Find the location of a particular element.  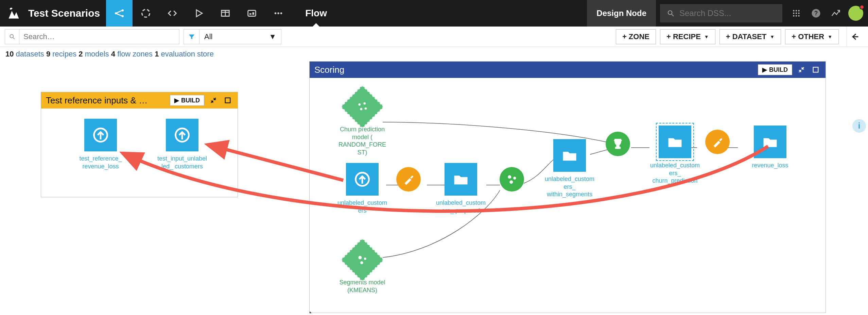

dataset-within-segments: unlabeled_customers_ within_segments is located at coordinates (570, 169).